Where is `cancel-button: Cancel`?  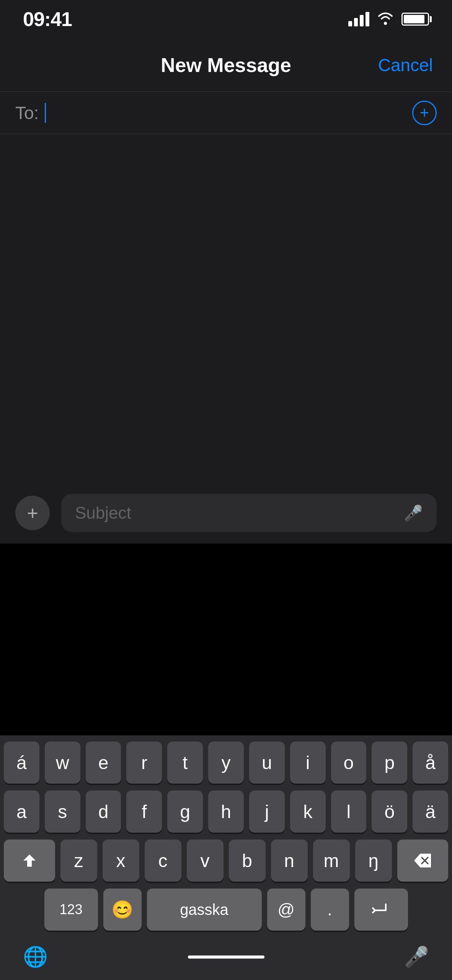
cancel-button: Cancel is located at coordinates (402, 65).